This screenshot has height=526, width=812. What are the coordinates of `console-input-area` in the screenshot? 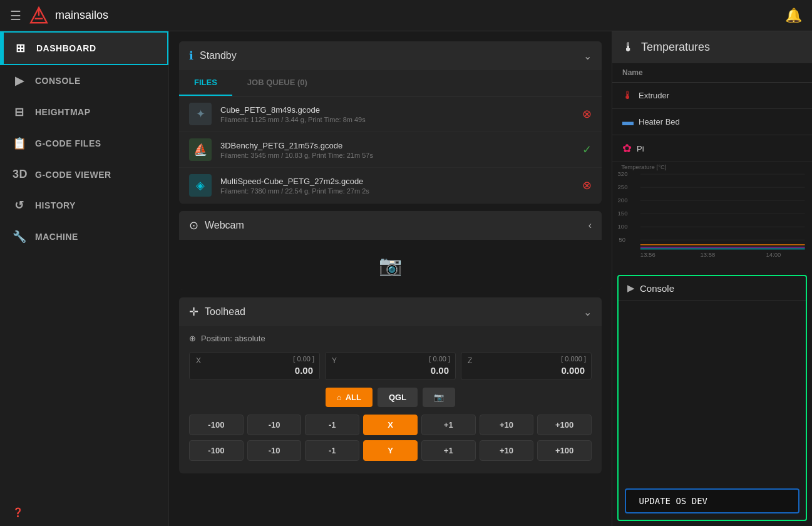 It's located at (712, 410).